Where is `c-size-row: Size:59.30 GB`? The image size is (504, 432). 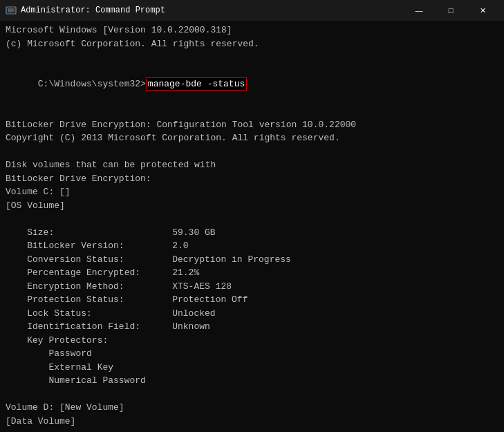
c-size-row: Size:59.30 GB is located at coordinates (252, 233).